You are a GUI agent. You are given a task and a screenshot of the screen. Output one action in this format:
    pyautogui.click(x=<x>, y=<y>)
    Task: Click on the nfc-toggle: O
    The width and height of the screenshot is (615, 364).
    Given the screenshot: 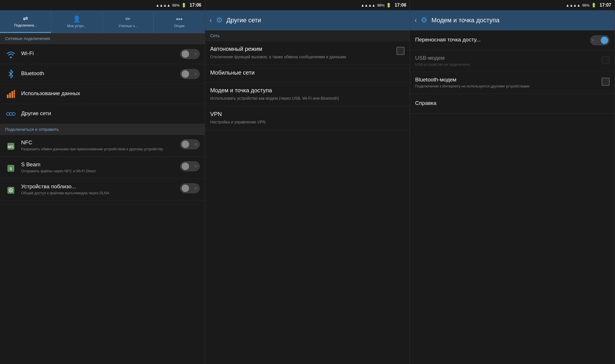 What is the action you would take?
    pyautogui.click(x=190, y=144)
    